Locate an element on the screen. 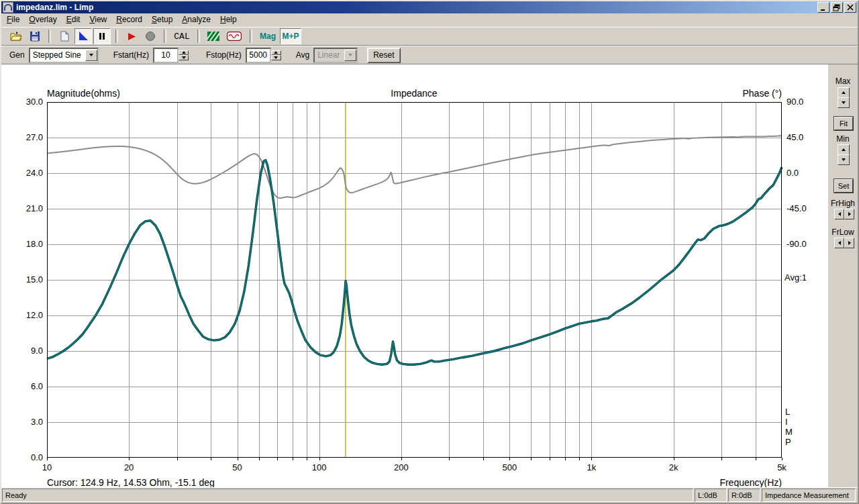 Image resolution: width=859 pixels, height=504 pixels. record-button is located at coordinates (150, 36).